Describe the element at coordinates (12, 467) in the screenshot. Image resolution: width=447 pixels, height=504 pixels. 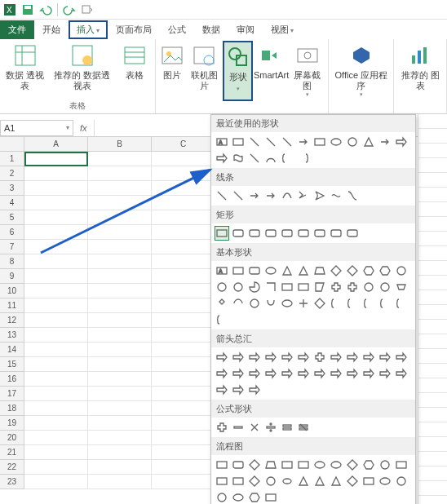
I see `row-header: 22` at that location.